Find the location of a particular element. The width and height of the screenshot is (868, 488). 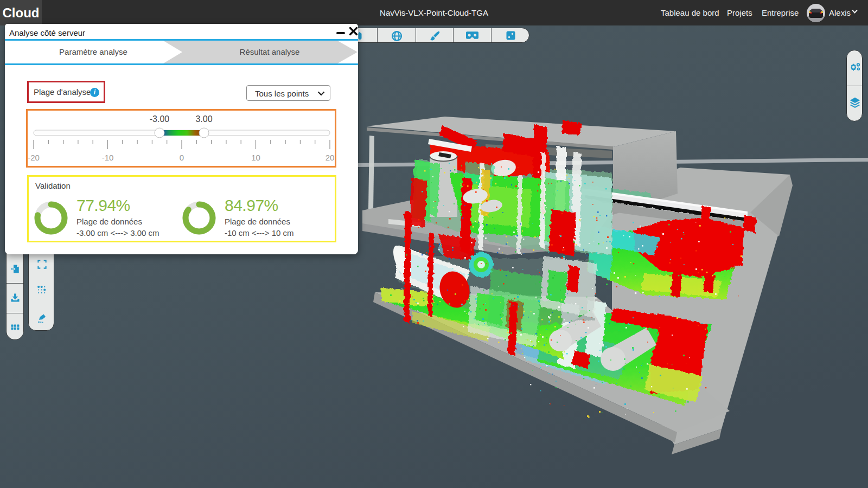

svg-text: -20 is located at coordinates (34, 157).